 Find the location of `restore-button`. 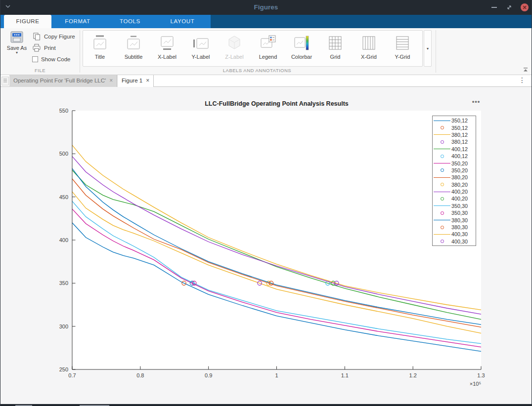

restore-button is located at coordinates (509, 7).